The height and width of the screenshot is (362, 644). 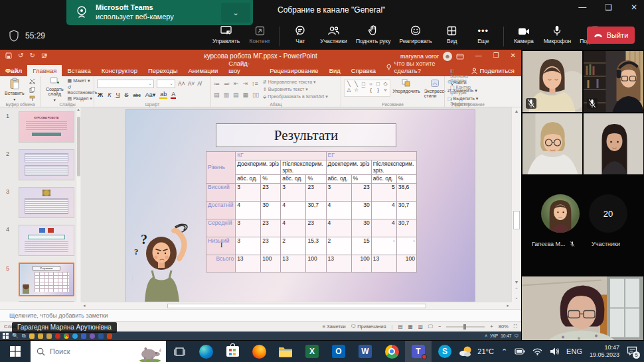 What do you see at coordinates (465, 327) in the screenshot?
I see `zoom-slider` at bounding box center [465, 327].